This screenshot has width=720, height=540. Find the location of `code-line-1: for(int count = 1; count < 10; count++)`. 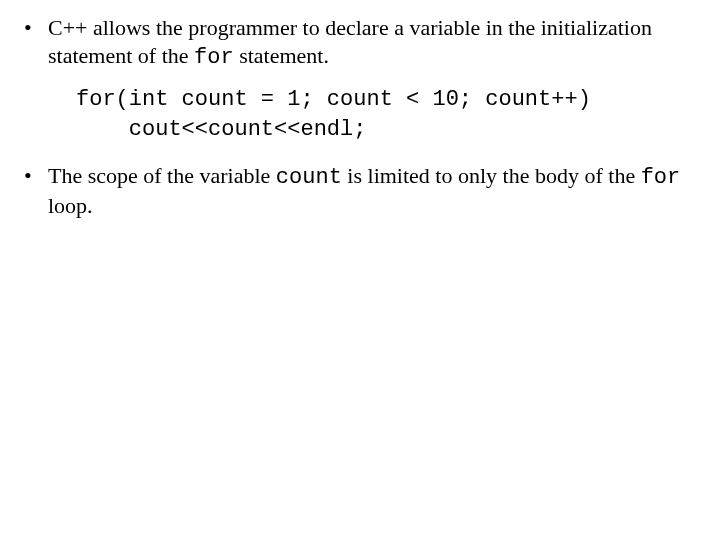

code-line-1: for(int count = 1; count < 10; count++) is located at coordinates (334, 100).